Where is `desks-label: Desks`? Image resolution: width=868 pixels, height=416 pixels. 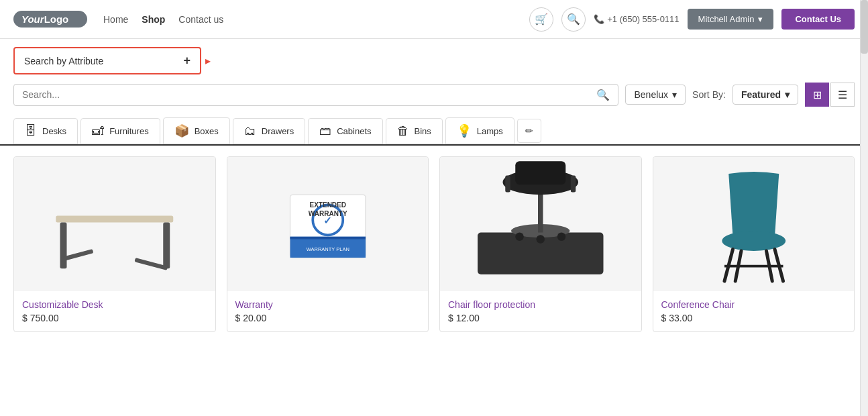
desks-label: Desks is located at coordinates (54, 132).